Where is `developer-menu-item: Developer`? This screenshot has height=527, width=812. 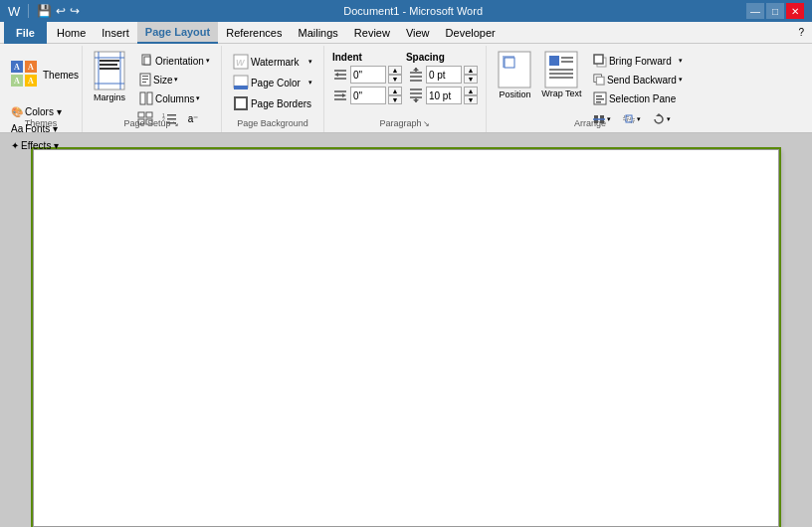
developer-menu-item: Developer is located at coordinates (471, 33).